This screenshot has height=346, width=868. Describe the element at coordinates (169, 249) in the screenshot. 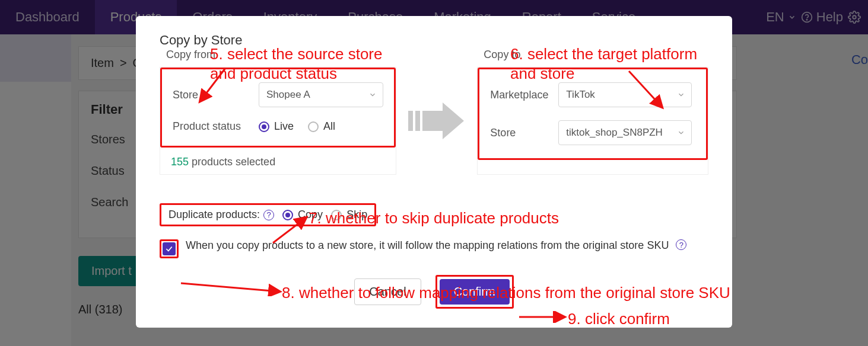

I see `follow-mapping-checkbox` at that location.